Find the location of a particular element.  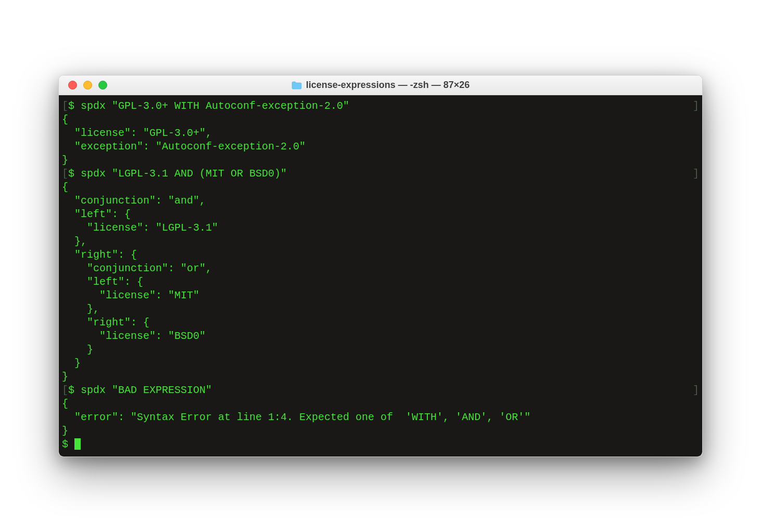

window-title: license-expressions — -zsh — 87×26 is located at coordinates (388, 85).